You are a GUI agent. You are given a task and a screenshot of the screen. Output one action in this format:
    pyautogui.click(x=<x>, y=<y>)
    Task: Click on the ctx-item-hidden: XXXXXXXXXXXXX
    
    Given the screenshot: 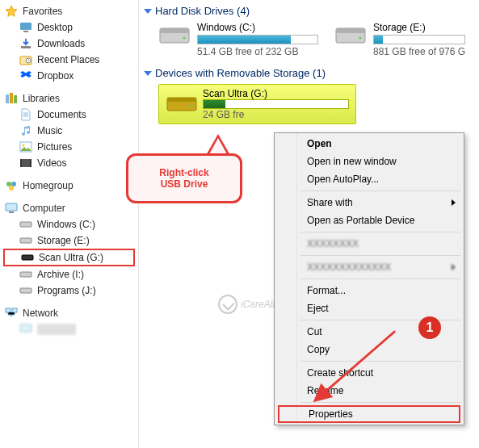 What is the action you would take?
    pyautogui.click(x=369, y=267)
    